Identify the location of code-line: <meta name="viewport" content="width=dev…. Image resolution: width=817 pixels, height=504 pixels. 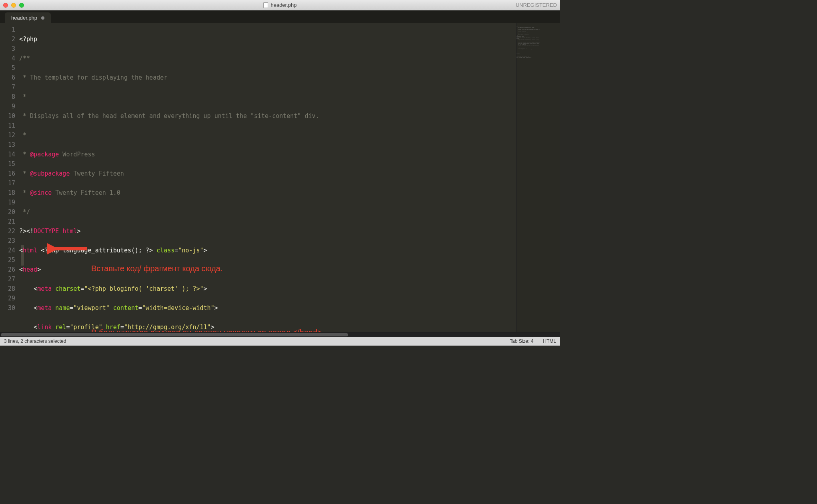
(268, 308).